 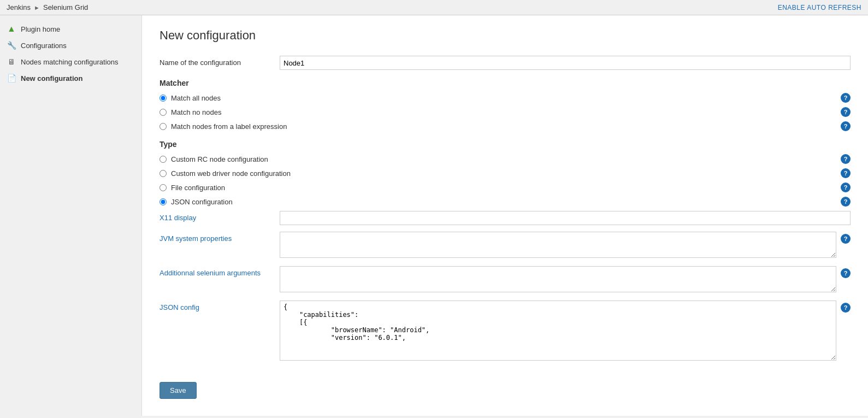 I want to click on json-config-input-area: { "capabilities": [{ "browserName": "And…, so click(x=565, y=331).